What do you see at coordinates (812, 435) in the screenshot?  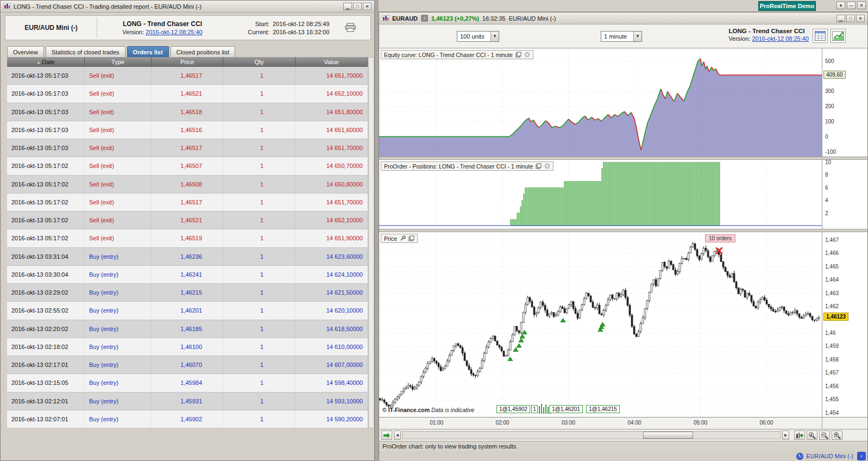 I see `zoom-selection-button` at bounding box center [812, 435].